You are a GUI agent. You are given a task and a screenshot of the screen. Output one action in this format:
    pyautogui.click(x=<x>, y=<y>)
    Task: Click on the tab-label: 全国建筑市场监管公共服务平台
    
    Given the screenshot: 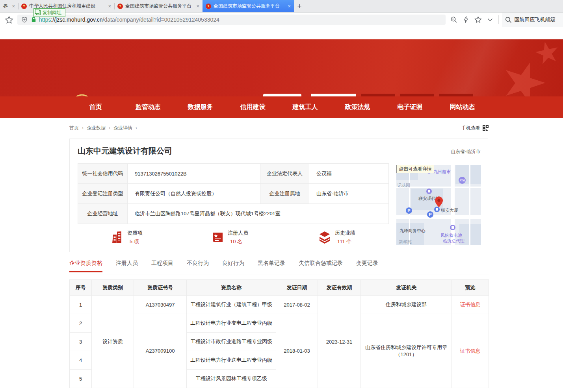 What is the action you would take?
    pyautogui.click(x=249, y=6)
    